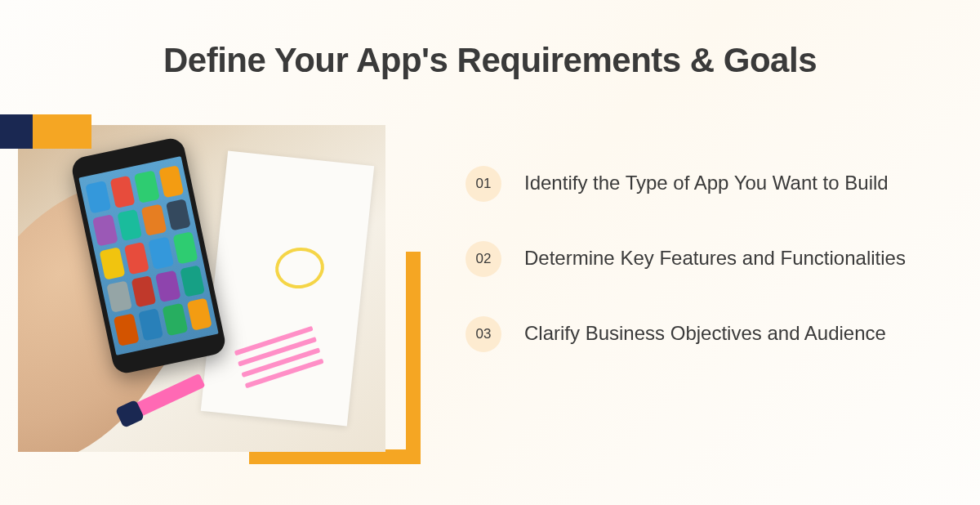 This screenshot has height=505, width=980. I want to click on accent-gold-right-block, so click(413, 358).